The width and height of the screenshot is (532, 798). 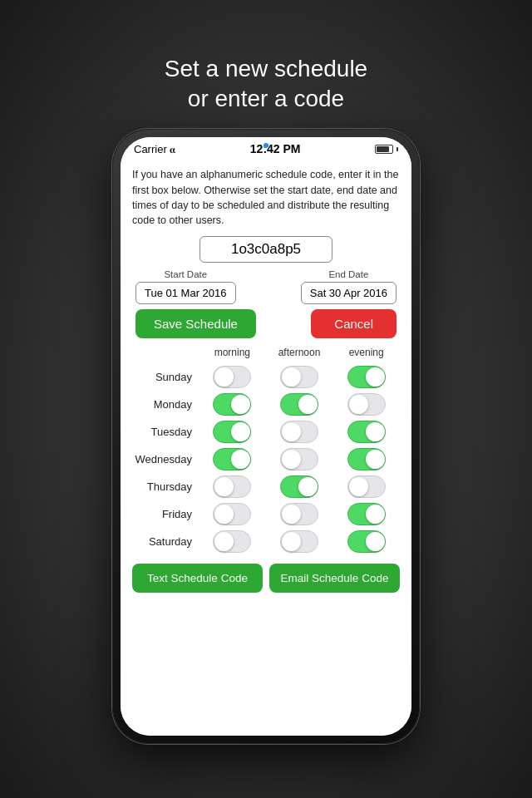 I want to click on status-bar: Carrier 𝛂 12:42 PM, so click(x=266, y=148).